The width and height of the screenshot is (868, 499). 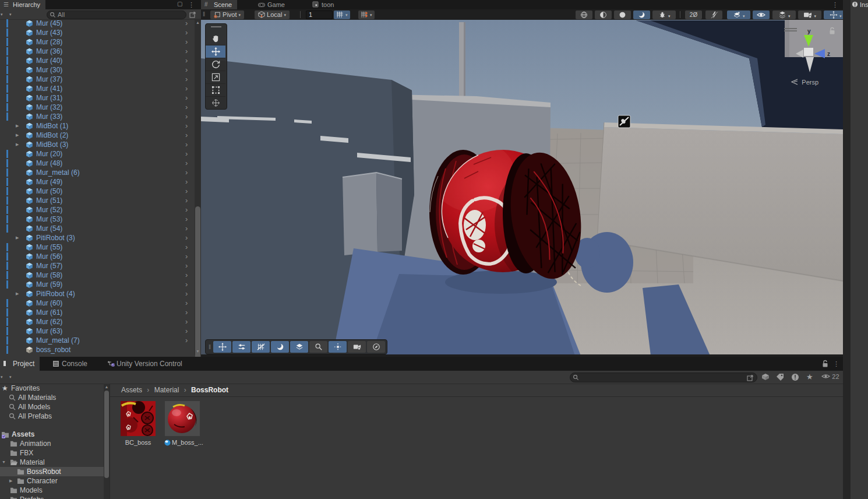 What do you see at coordinates (97, 201) in the screenshot?
I see `hierarchy-row: Mur (51)›` at bounding box center [97, 201].